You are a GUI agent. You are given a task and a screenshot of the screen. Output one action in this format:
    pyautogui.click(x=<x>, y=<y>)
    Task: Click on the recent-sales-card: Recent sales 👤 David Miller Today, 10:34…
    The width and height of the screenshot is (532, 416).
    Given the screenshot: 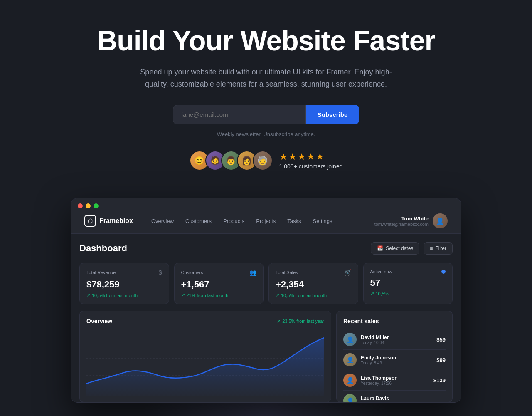 What is the action you would take?
    pyautogui.click(x=394, y=357)
    